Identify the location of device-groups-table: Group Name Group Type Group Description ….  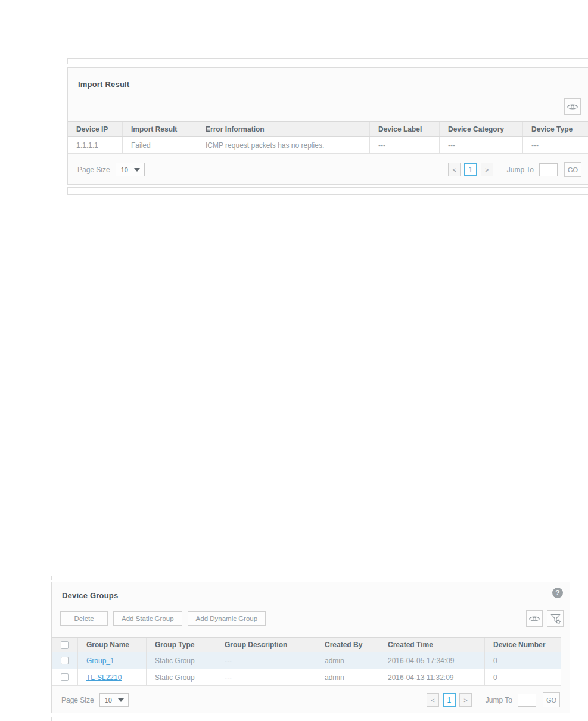
(306, 661).